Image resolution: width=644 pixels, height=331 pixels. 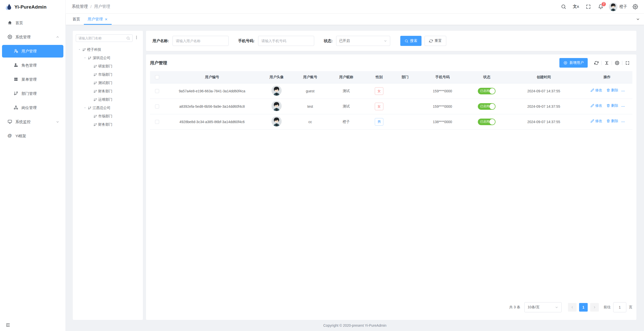 I want to click on tree-node: 测试部门, so click(x=108, y=83).